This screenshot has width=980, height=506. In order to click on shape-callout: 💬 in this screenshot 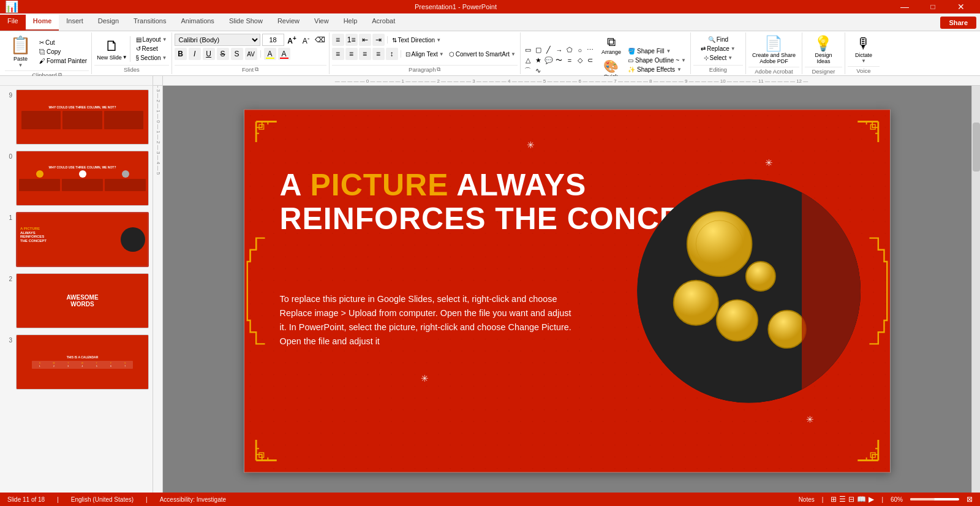, I will do `click(549, 61)`.